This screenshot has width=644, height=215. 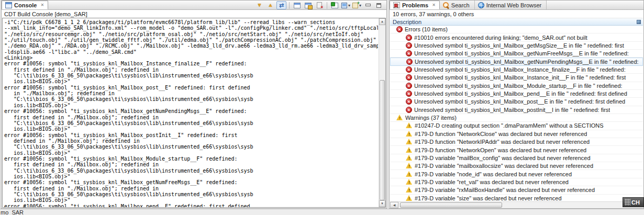 I want to click on status-text: mo_SAR, so click(x=12, y=212).